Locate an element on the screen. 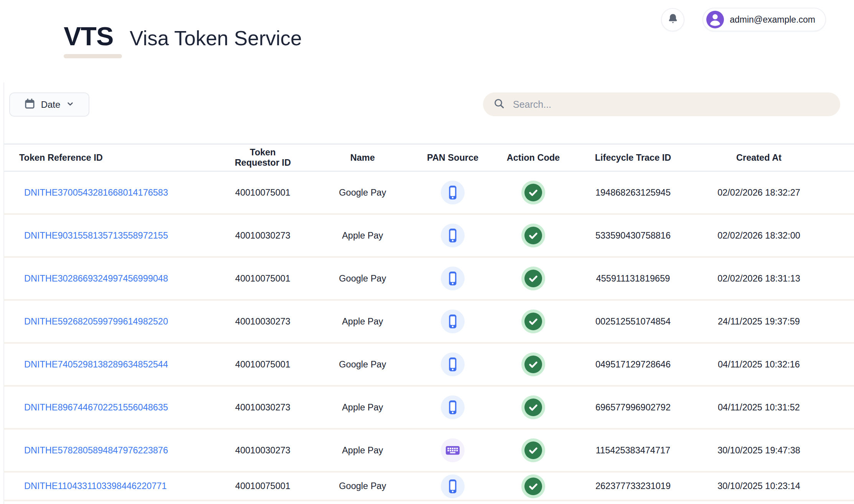  column-header-lifecycle-trace-id: Lifecycle Trace ID is located at coordinates (633, 158).